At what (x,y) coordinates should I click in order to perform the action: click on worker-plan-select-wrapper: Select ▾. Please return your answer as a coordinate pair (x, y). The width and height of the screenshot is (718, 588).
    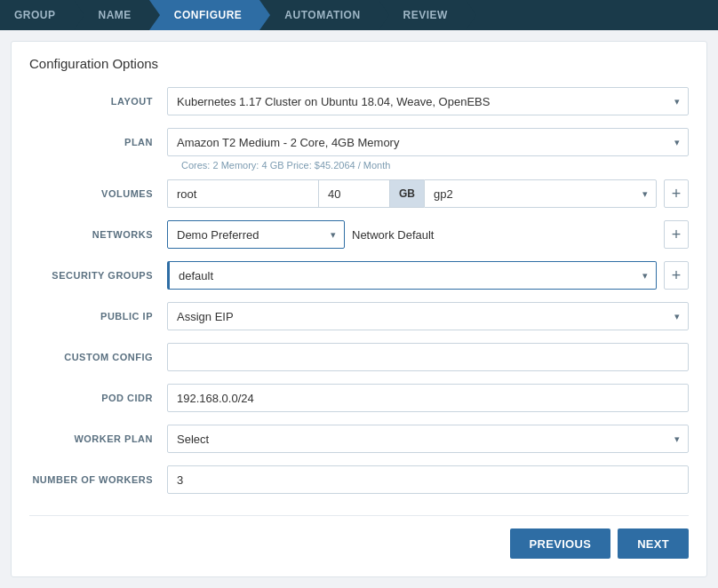
    Looking at the image, I should click on (428, 439).